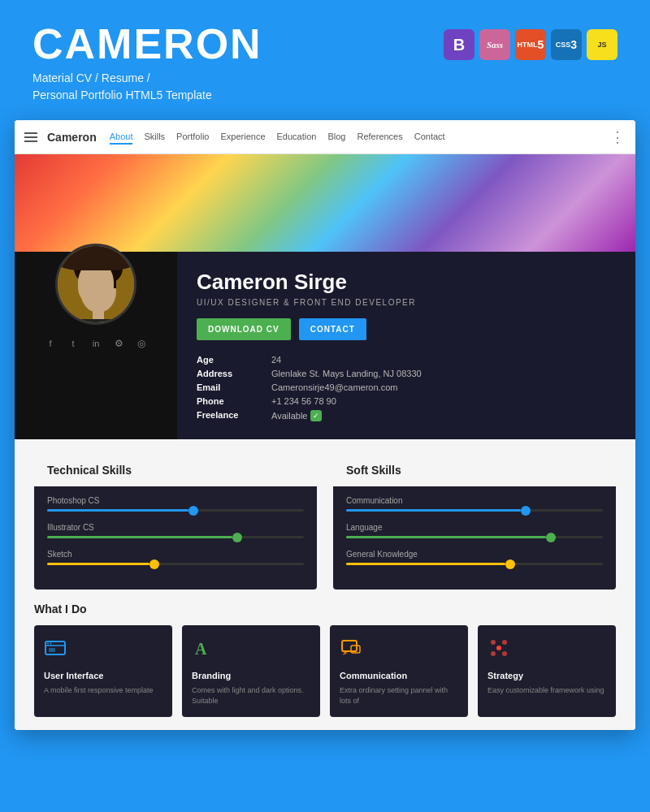  I want to click on branding-title: Branding, so click(251, 676).